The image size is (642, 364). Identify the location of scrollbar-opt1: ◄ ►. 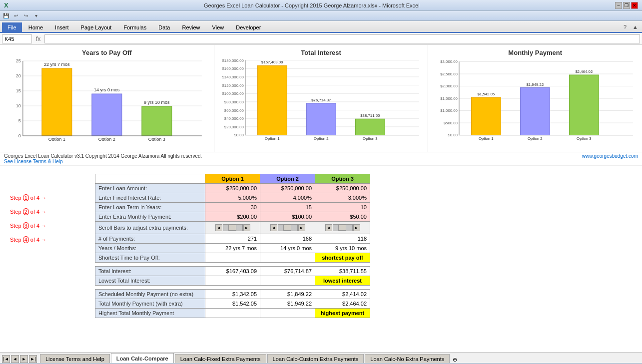
(233, 228).